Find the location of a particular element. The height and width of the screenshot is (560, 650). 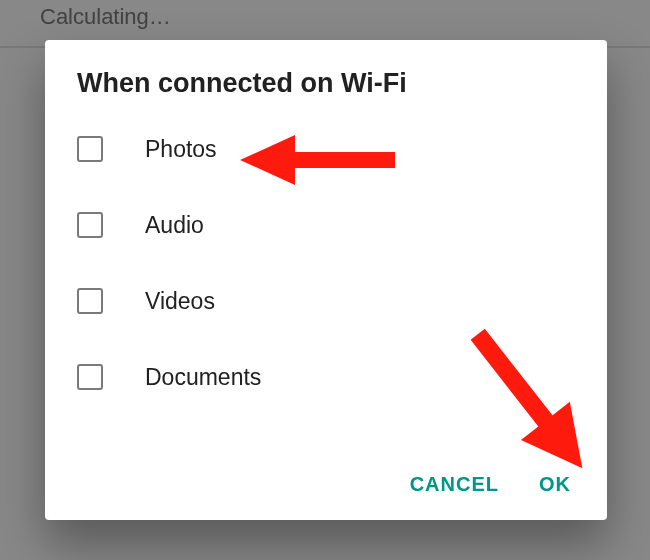

option-label: Photos is located at coordinates (181, 150).